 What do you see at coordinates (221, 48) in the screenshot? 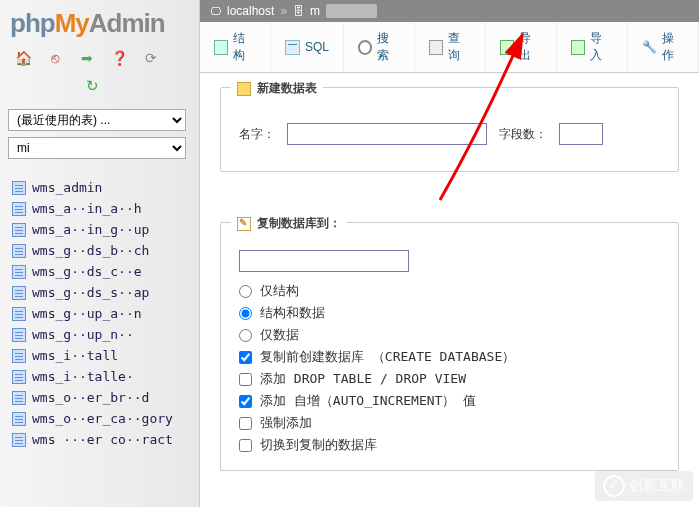
I see `structure-icon` at bounding box center [221, 48].